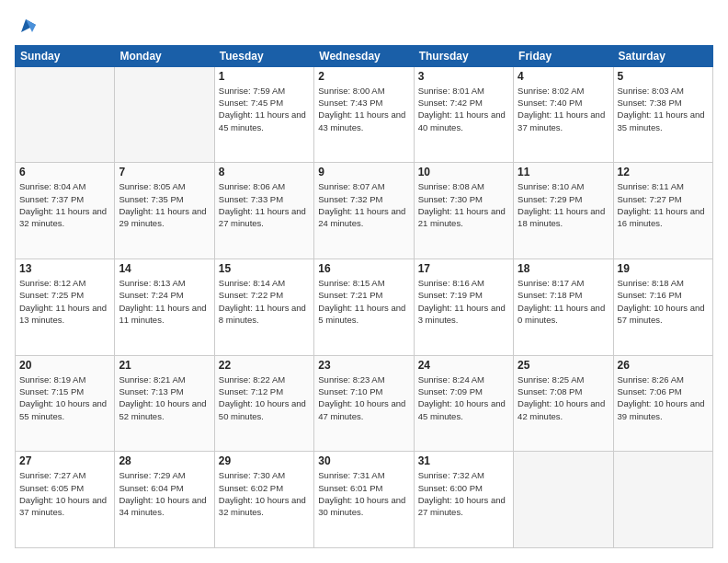  Describe the element at coordinates (663, 212) in the screenshot. I see `calendar-cell: 12Sunrise: 8:11 AM Sunset: 7:27 PM Dayli…` at that location.